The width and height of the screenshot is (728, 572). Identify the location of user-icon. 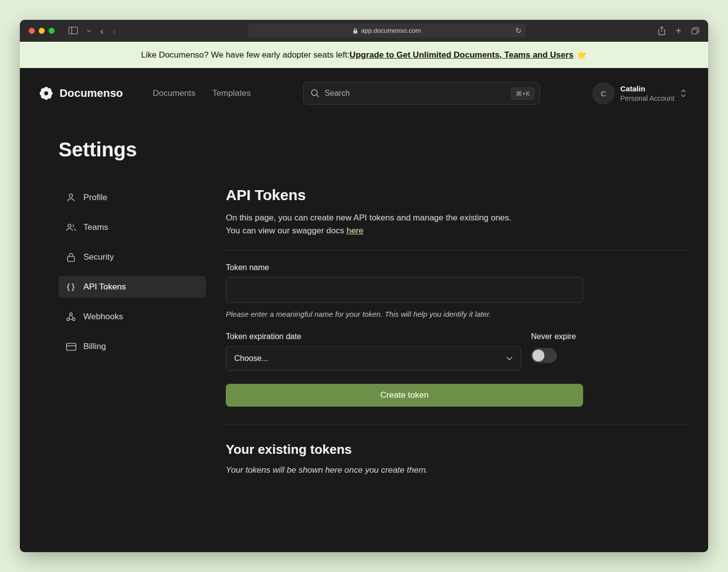
(71, 198).